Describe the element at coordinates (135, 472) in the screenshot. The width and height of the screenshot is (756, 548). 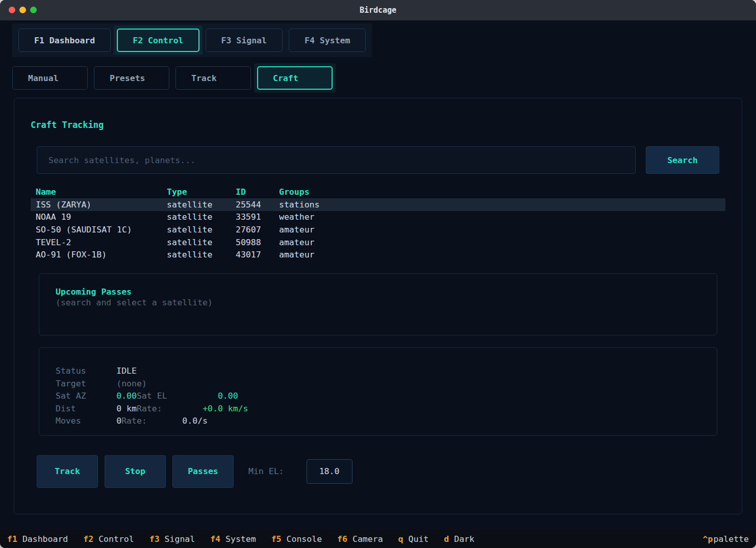
I see `stop-button: Stop` at that location.